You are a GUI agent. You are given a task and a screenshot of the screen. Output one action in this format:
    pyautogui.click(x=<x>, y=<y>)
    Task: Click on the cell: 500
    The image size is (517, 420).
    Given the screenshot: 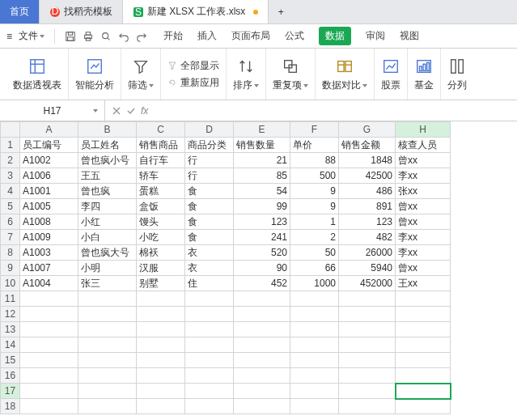 What is the action you would take?
    pyautogui.click(x=315, y=176)
    